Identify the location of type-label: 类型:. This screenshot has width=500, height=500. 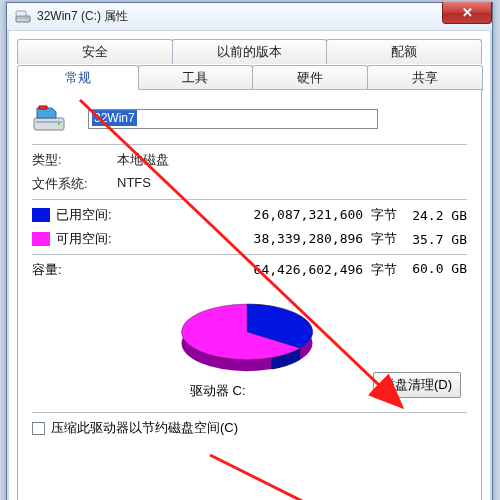
(74, 160).